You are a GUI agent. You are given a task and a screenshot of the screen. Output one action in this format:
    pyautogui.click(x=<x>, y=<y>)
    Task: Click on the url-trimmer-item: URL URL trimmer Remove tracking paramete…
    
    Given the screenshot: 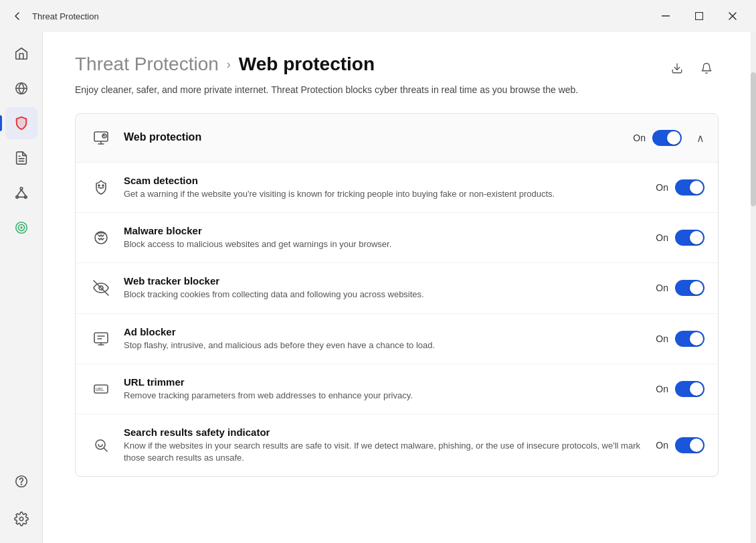 What is the action you would take?
    pyautogui.click(x=397, y=390)
    